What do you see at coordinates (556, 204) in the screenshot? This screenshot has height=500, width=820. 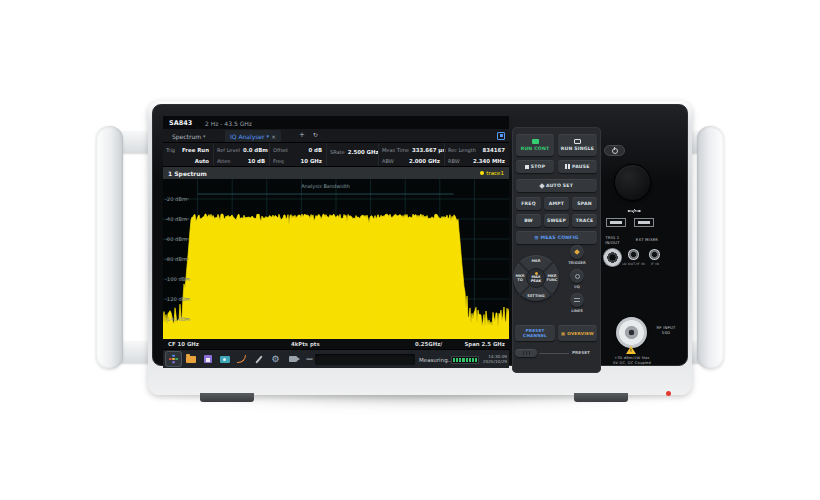 I see `ampt-key: AMPT` at bounding box center [556, 204].